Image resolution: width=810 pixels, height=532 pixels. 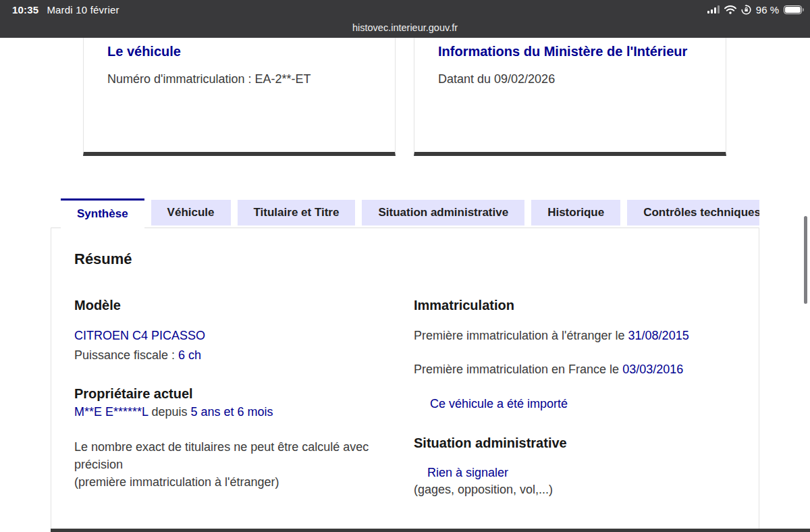 What do you see at coordinates (570, 97) in the screenshot?
I see `ministry-card: Informations du Ministère de l'Intérieur…` at bounding box center [570, 97].